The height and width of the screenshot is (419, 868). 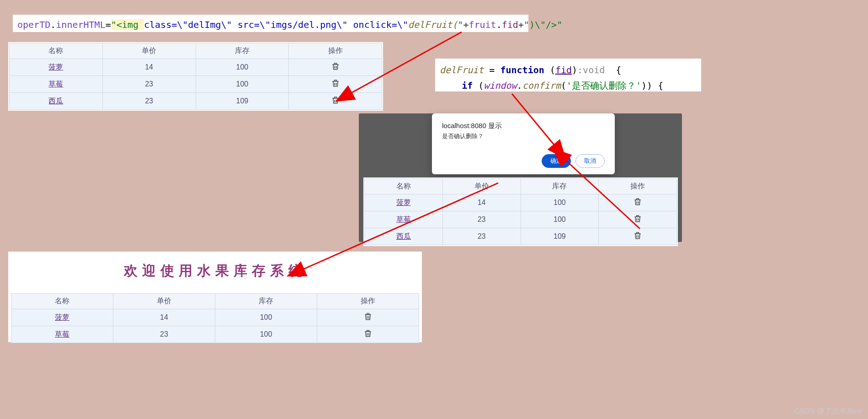 What do you see at coordinates (215, 271) in the screenshot?
I see `page-title: 欢迎使用水果库存系统` at bounding box center [215, 271].